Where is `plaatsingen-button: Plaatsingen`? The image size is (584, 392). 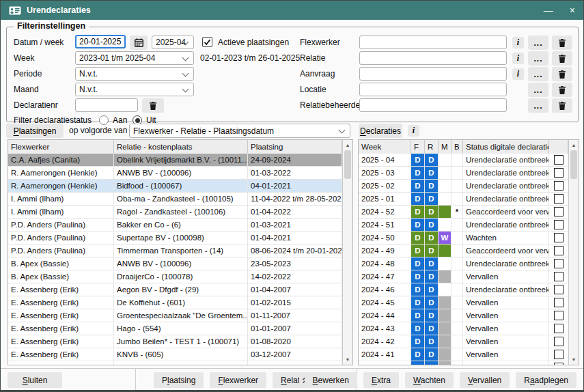 plaatsingen-button: Plaatsingen is located at coordinates (35, 131).